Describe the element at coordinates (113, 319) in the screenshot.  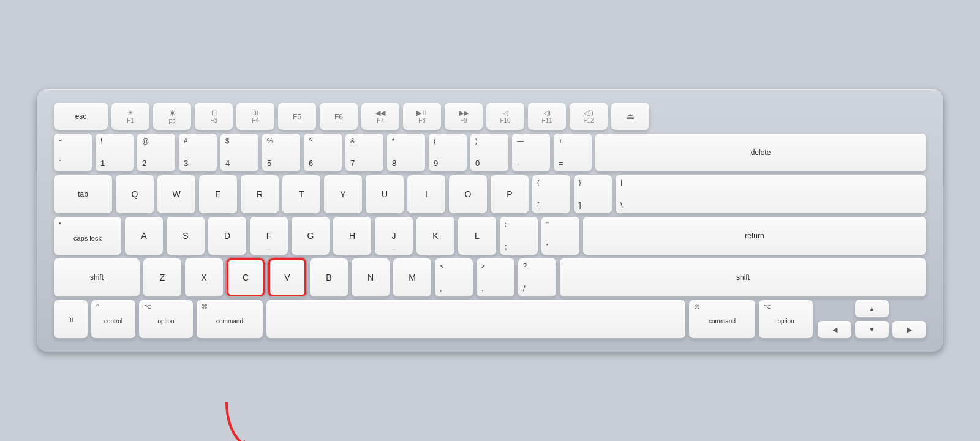
I see `key-control-left: ^ control` at that location.